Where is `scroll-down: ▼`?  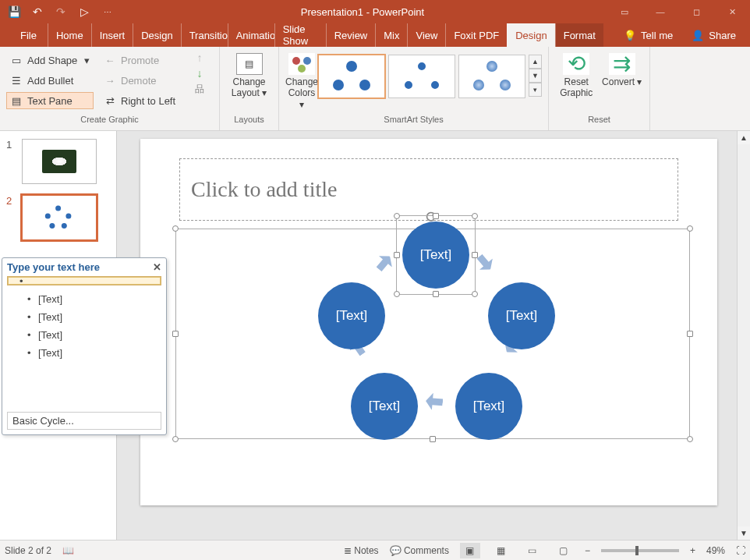 scroll-down: ▼ is located at coordinates (744, 533).